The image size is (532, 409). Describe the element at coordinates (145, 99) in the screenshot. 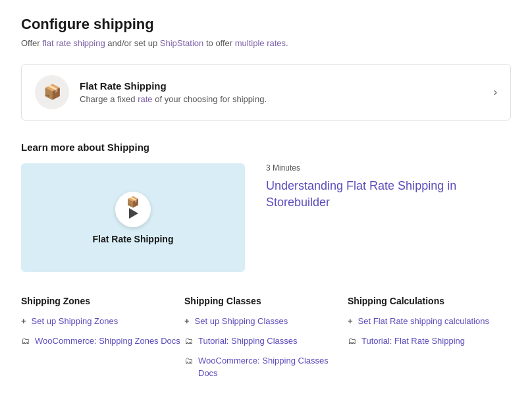

I see `rate-link: rate` at that location.